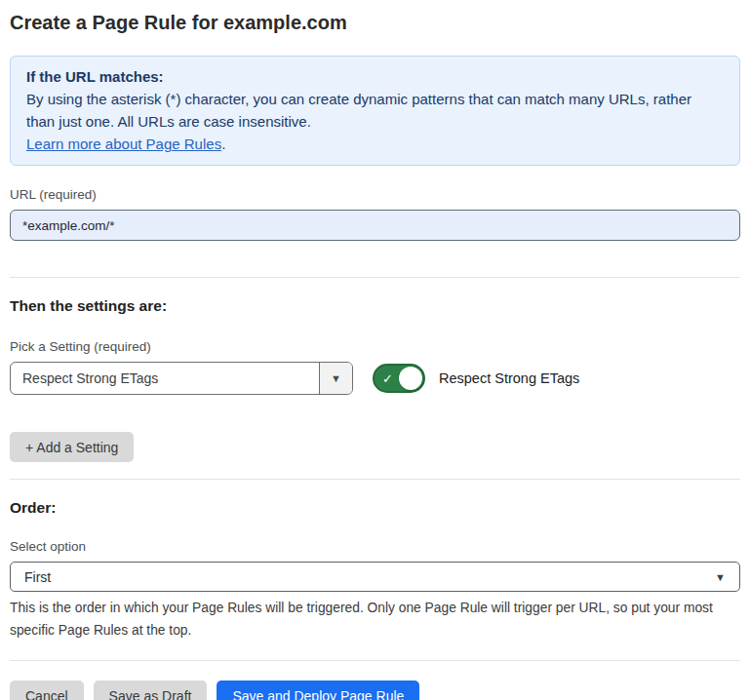 This screenshot has width=750, height=700. I want to click on save-deploy-button: Save and Deploy Page Rule, so click(318, 690).